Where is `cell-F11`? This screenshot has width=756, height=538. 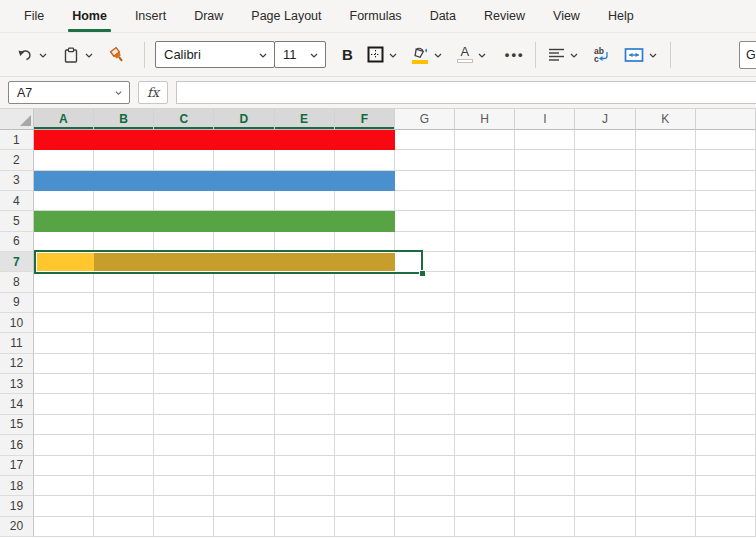 cell-F11 is located at coordinates (365, 343).